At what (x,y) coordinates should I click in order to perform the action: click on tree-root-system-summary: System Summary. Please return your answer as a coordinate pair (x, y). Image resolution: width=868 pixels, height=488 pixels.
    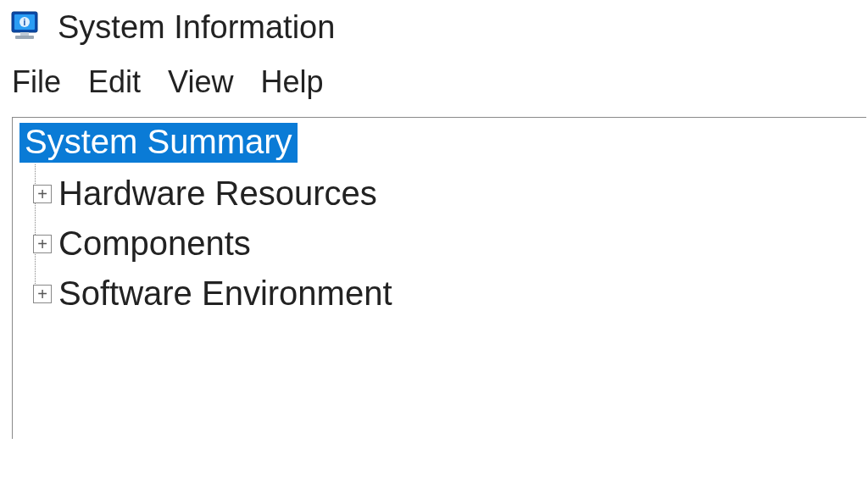
    Looking at the image, I should click on (442, 142).